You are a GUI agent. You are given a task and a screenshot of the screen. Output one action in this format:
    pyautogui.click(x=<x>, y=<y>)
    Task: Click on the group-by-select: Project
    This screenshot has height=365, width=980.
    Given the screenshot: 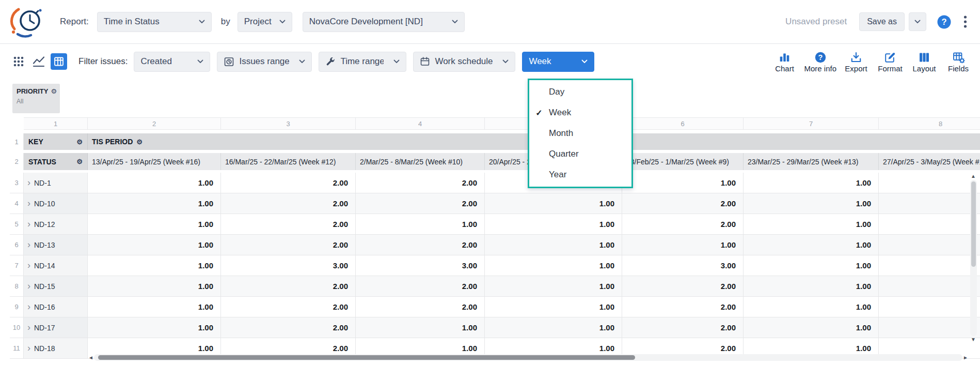 What is the action you would take?
    pyautogui.click(x=265, y=22)
    